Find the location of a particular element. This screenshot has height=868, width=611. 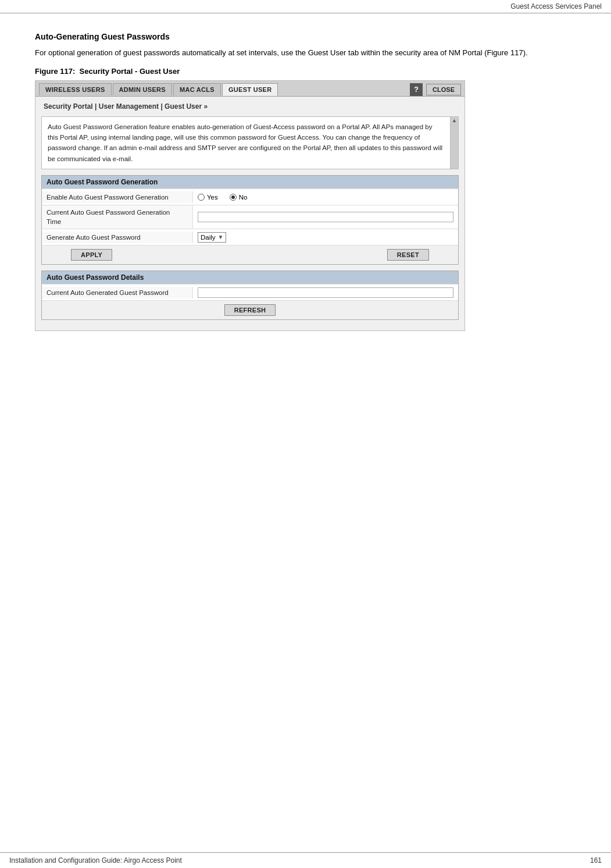

label-generate: Generate Auto Guest Password is located at coordinates (117, 237).